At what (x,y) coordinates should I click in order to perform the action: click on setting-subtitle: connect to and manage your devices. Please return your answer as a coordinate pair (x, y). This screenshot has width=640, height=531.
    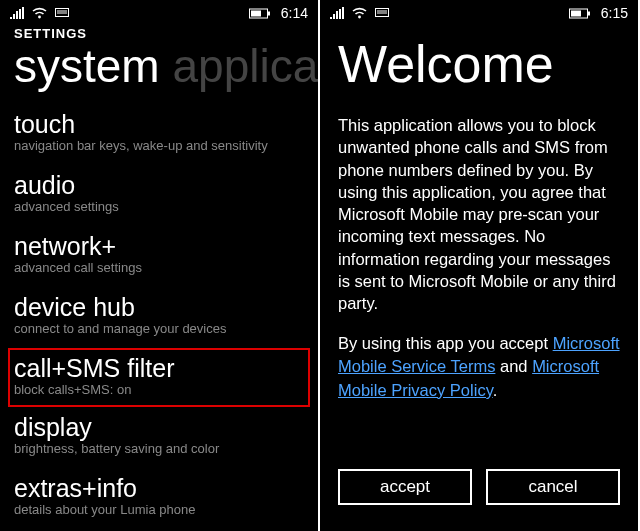
    Looking at the image, I should click on (159, 329).